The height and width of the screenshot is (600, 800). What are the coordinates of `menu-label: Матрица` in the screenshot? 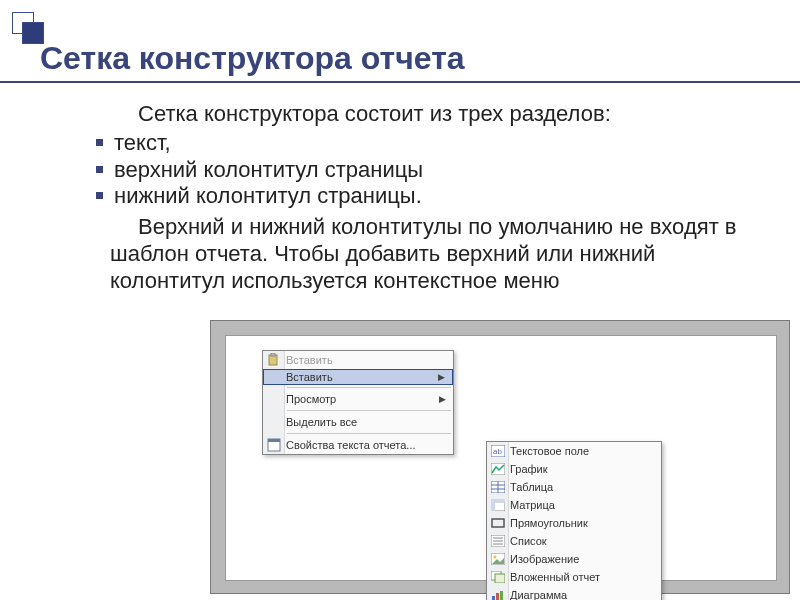 It's located at (584, 505).